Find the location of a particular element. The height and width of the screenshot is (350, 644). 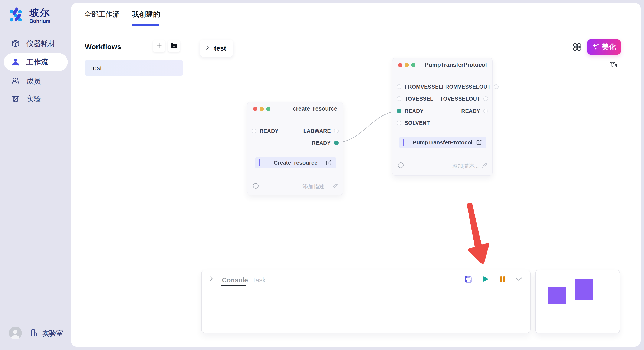

node-action-pump-transfer: PumpTransferProtocol is located at coordinates (443, 143).